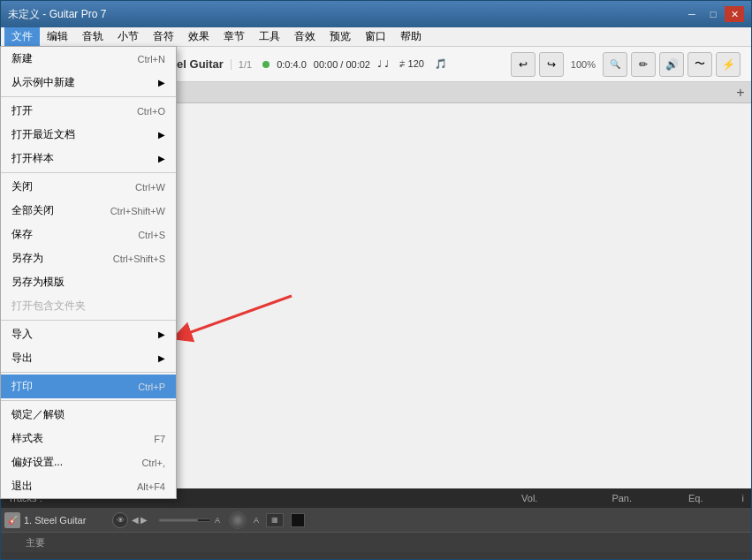  Describe the element at coordinates (342, 64) in the screenshot. I see `duration-display: 00:00 / 00:02` at that location.